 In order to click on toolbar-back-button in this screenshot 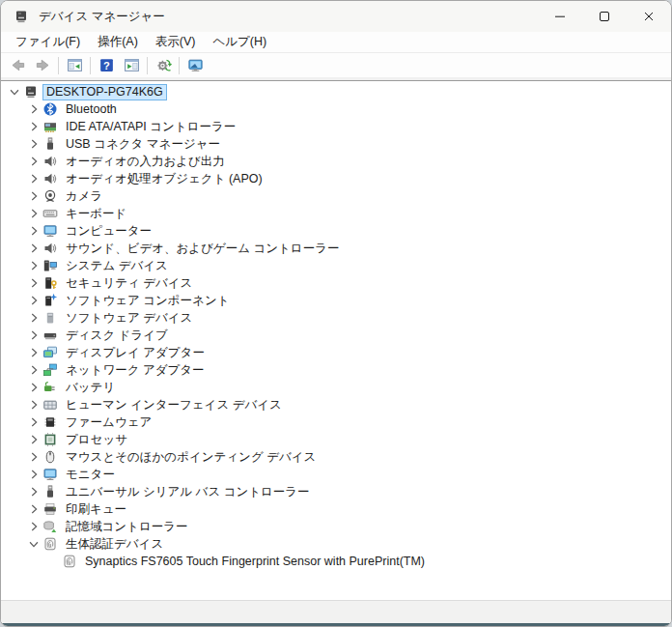, I will do `click(17, 66)`.